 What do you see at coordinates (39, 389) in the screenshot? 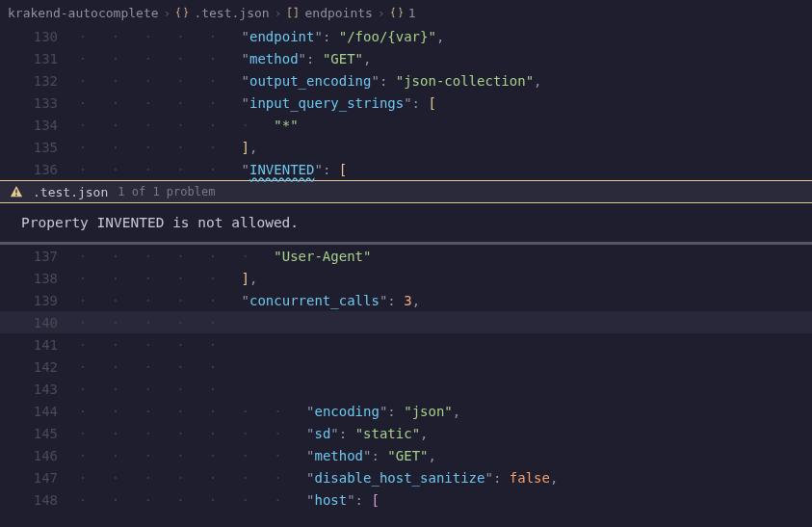
I see `line-number: 143` at bounding box center [39, 389].